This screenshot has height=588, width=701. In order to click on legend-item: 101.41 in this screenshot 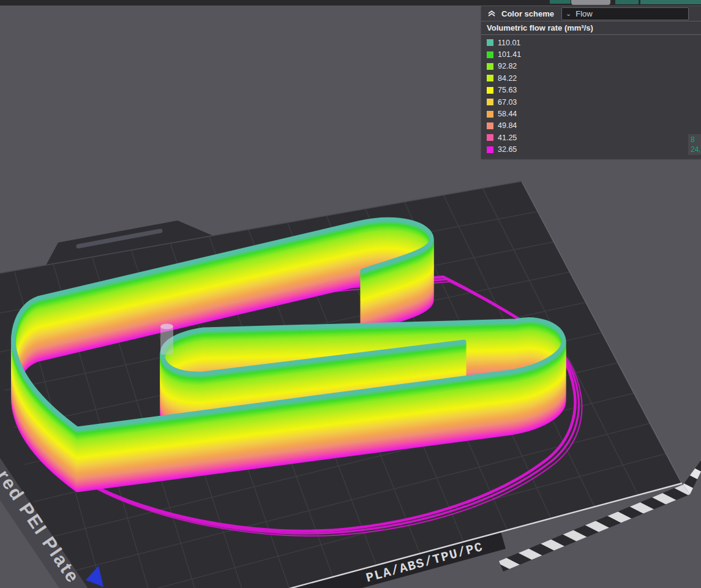, I will do `click(594, 54)`.